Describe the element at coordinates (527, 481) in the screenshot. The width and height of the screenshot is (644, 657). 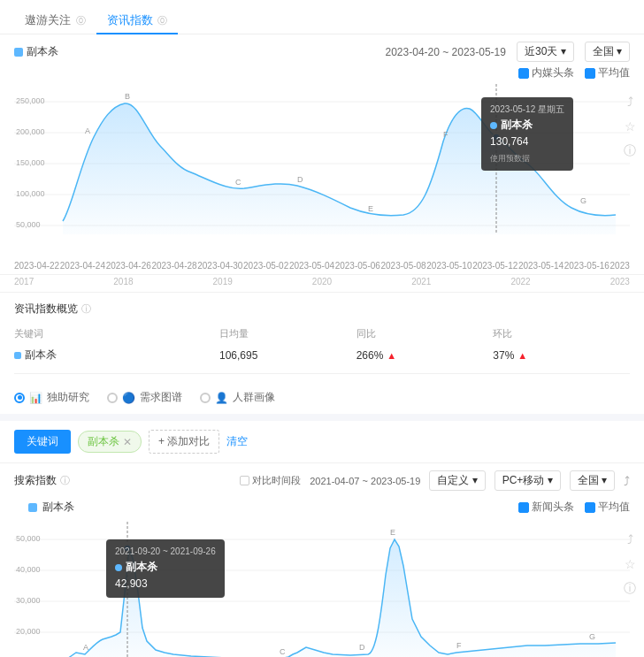
I see `platform-btn: PC+移动 ▾` at that location.